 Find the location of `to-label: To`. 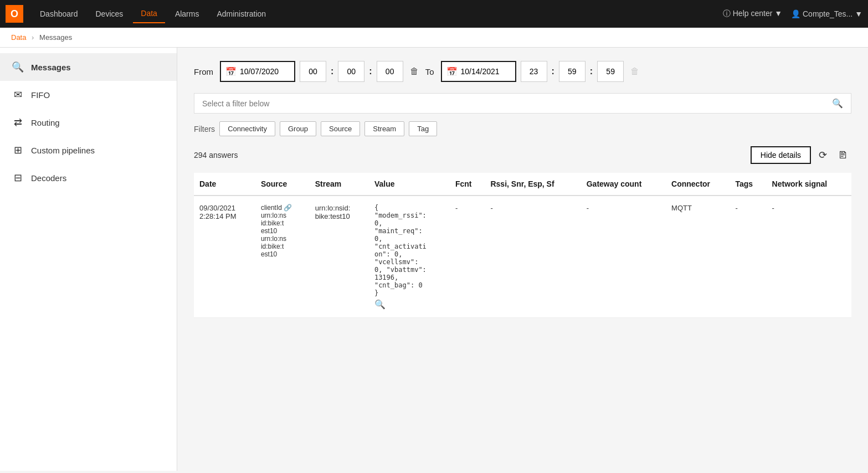

to-label: To is located at coordinates (430, 72).